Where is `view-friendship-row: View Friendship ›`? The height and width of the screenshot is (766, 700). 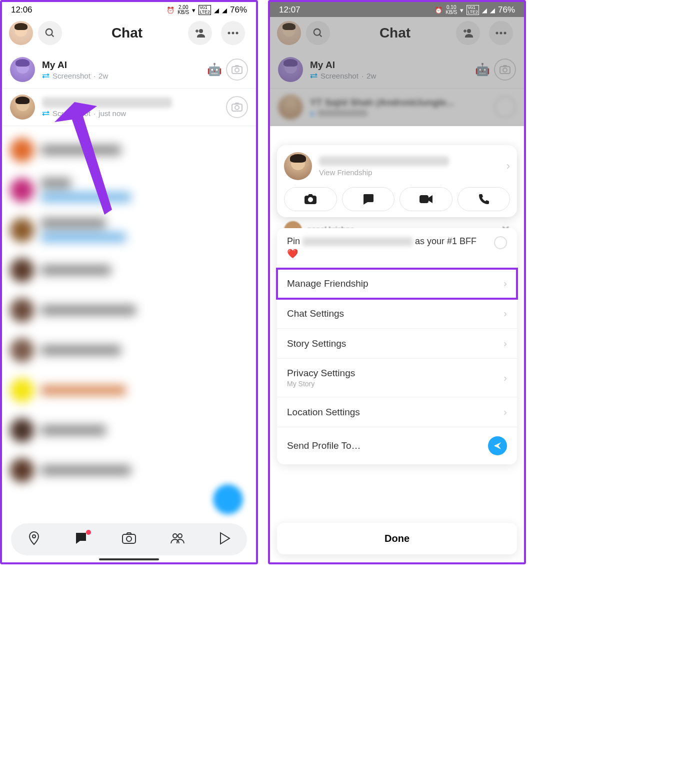 view-friendship-row: View Friendship › is located at coordinates (397, 166).